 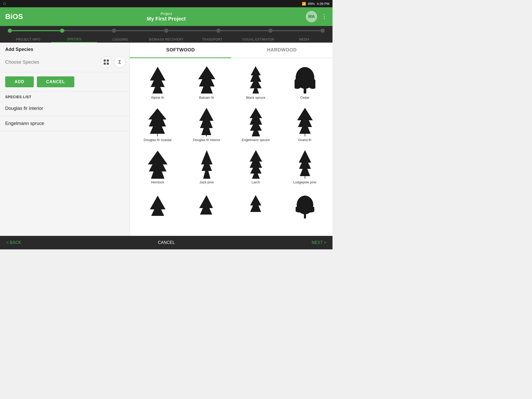 What do you see at coordinates (207, 83) in the screenshot?
I see `species-cell-balsam-fir: Balsam fir` at bounding box center [207, 83].